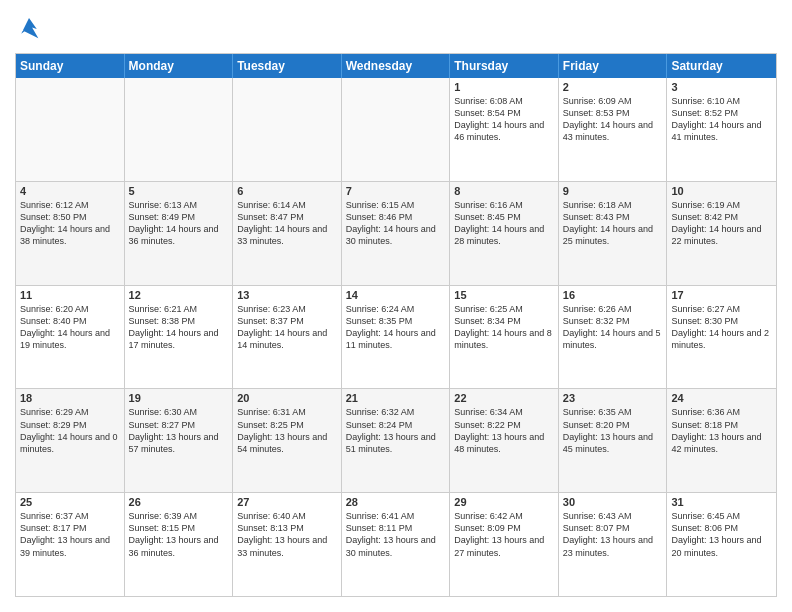 The image size is (792, 612). Describe the element at coordinates (180, 544) in the screenshot. I see `calendar-day-26: 26Sunrise: 6:39 AM Sunset: 8:15 PM Dayli…` at that location.